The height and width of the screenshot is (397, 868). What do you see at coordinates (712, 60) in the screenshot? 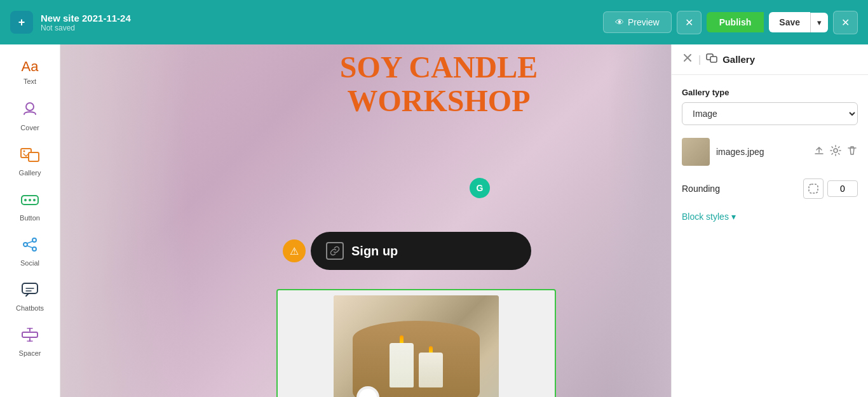
I see `panel-gallery-icon` at bounding box center [712, 60].